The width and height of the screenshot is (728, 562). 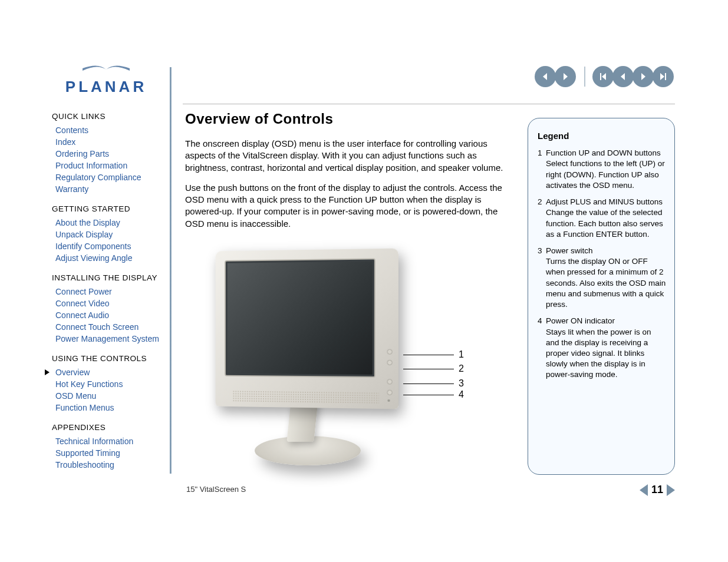 I want to click on sidebar-link: Ordering Parts, so click(x=108, y=154).